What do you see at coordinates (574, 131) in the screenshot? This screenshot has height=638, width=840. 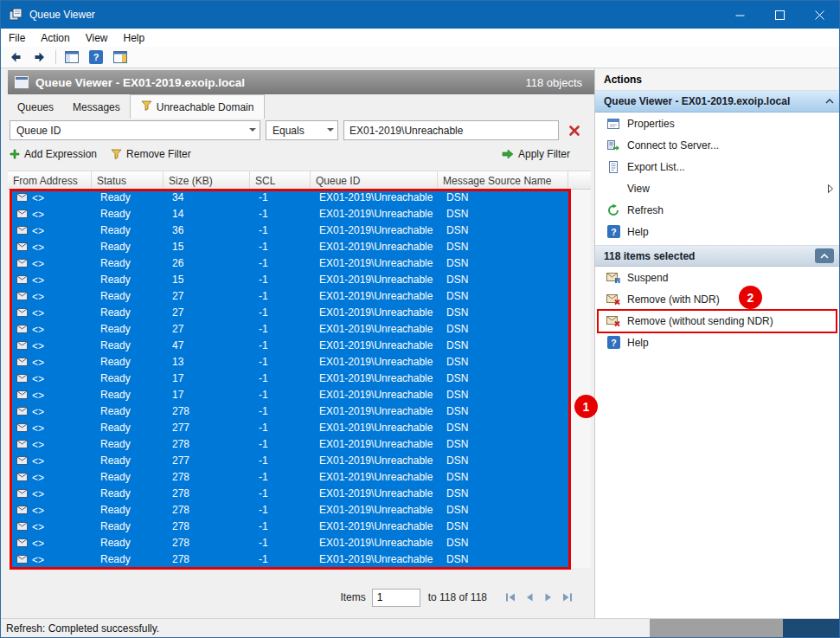 I see `delete-filter-button` at bounding box center [574, 131].